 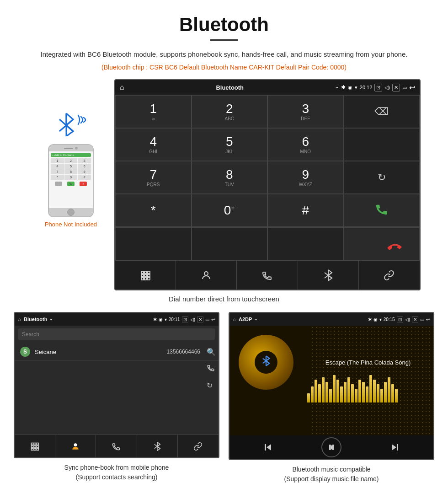 I want to click on window-icon: ▭, so click(x=405, y=88).